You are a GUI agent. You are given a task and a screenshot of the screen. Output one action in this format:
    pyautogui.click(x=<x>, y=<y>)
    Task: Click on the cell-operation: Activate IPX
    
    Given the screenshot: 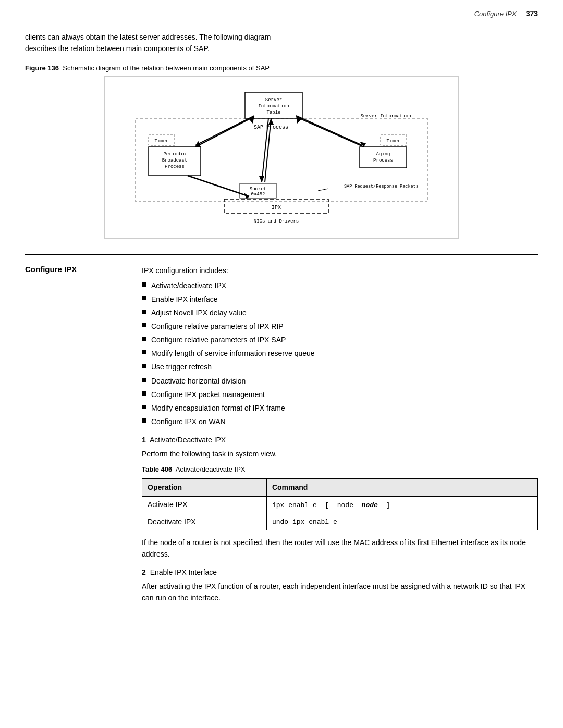 What is the action you would take?
    pyautogui.click(x=204, y=504)
    